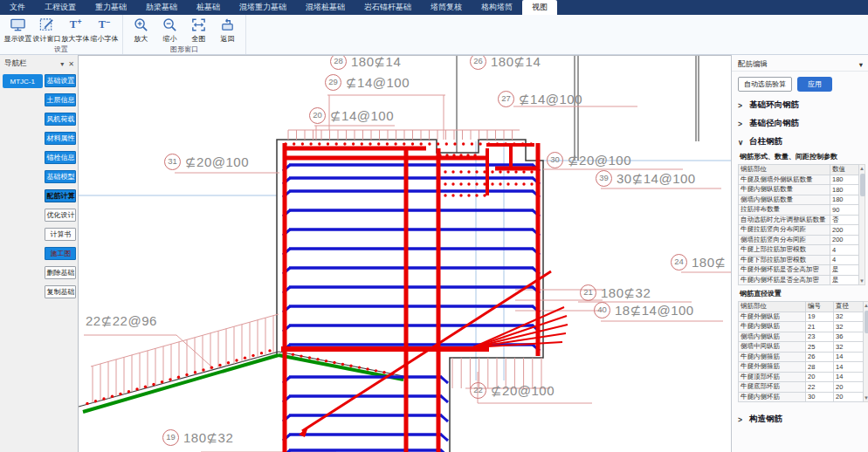 Image resolution: width=868 pixels, height=452 pixels. I want to click on row-label-cell: 牛腿拉筋竖向分布间距, so click(784, 230).